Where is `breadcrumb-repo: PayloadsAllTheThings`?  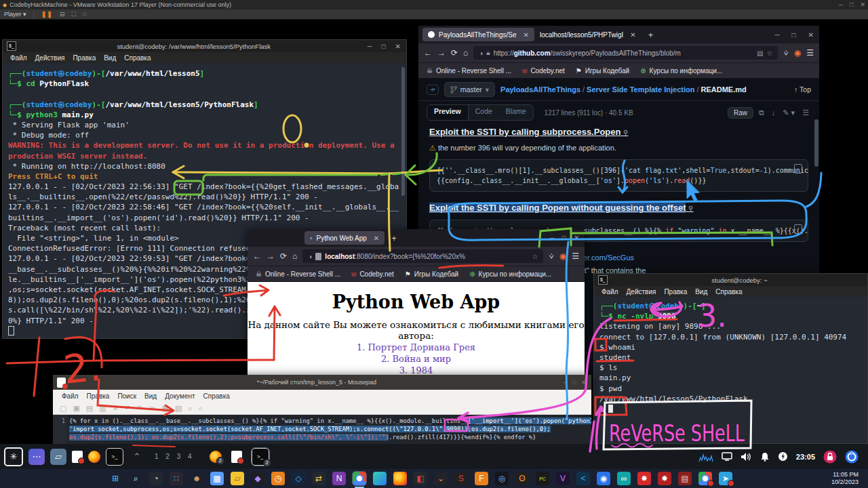 breadcrumb-repo: PayloadsAllTheThings is located at coordinates (540, 89).